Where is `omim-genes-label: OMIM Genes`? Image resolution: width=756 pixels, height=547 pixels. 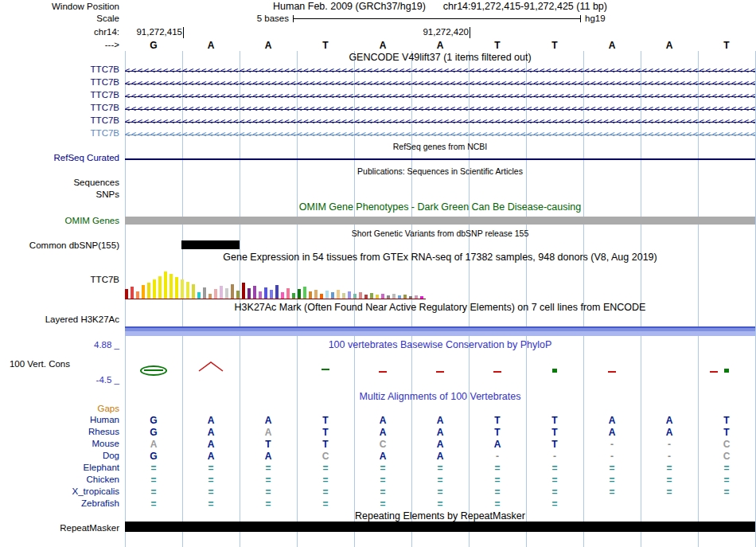
omim-genes-label: OMIM Genes is located at coordinates (60, 221).